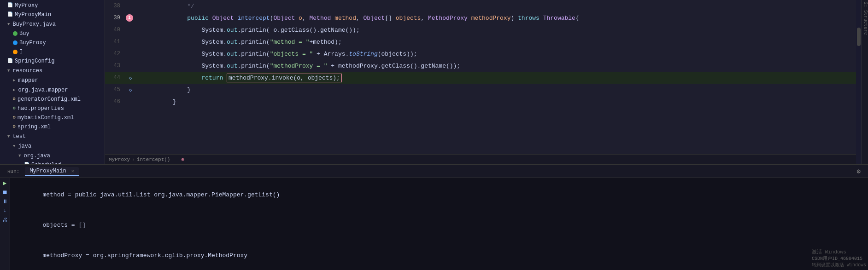 The height and width of the screenshot is (270, 868). Describe the element at coordinates (145, 256) in the screenshot. I see `console-text-3: methodProxy = org.springframework.cglib.…` at that location.